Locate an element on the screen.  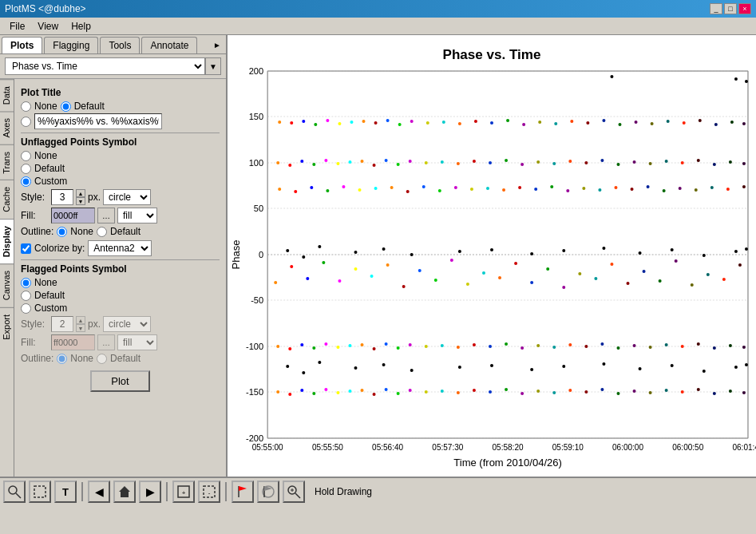
unflagged-fill-color is located at coordinates (73, 216).